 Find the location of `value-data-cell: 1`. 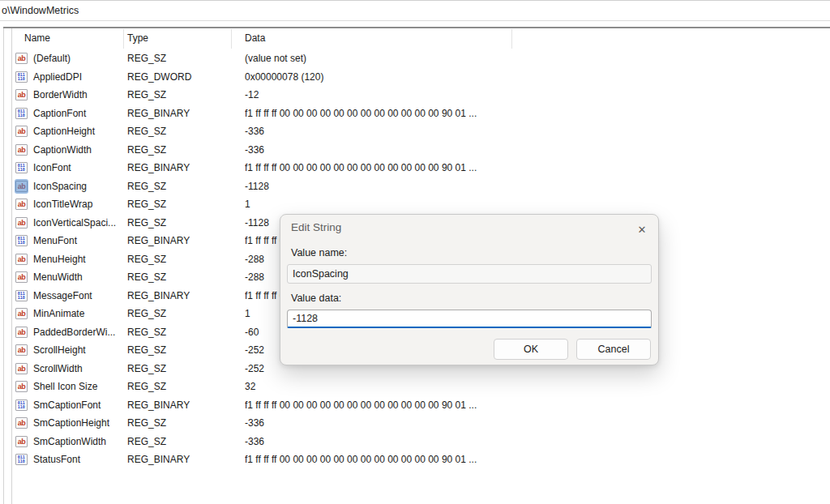

value-data-cell: 1 is located at coordinates (537, 204).